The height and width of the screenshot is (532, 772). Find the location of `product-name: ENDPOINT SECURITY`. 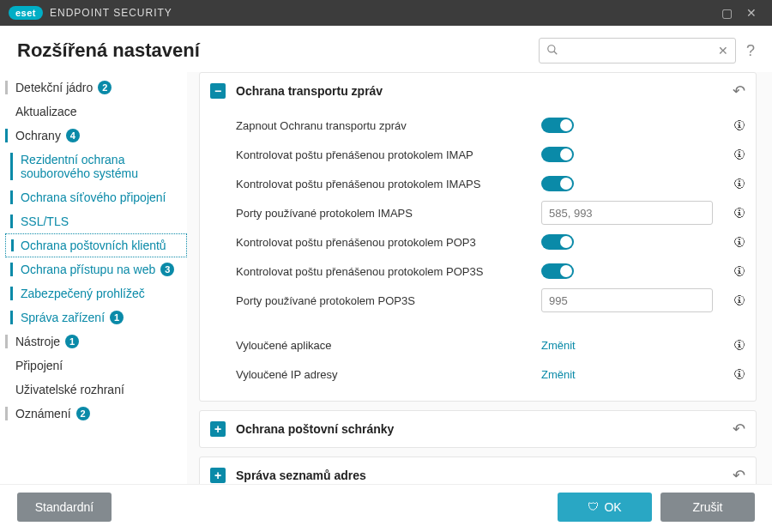

product-name: ENDPOINT SECURITY is located at coordinates (112, 13).